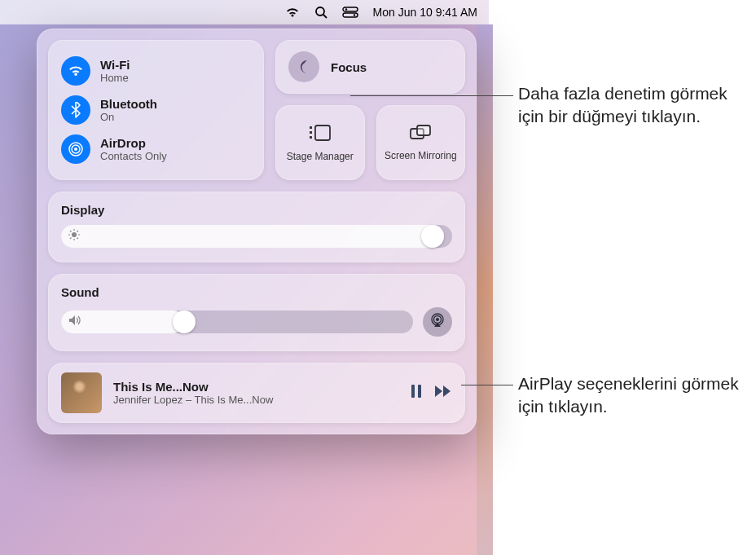  Describe the element at coordinates (76, 110) in the screenshot. I see `bluetooth-icon` at that location.